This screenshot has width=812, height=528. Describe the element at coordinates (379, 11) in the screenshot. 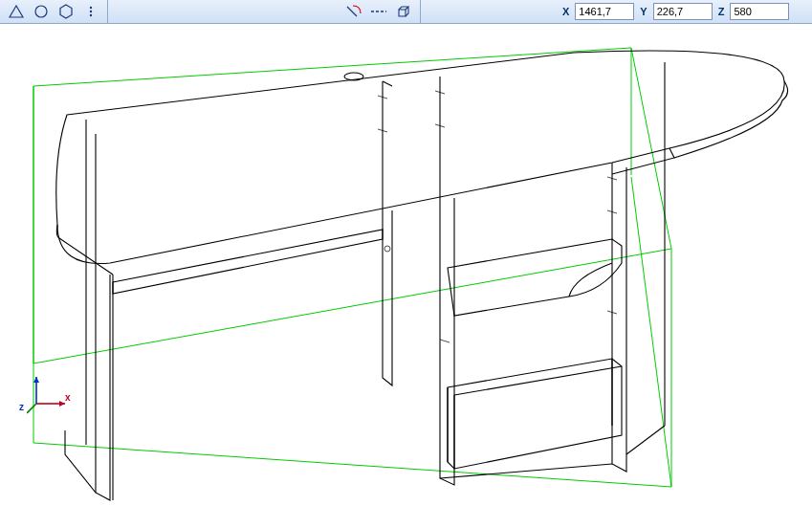

I see `dashline-button` at that location.